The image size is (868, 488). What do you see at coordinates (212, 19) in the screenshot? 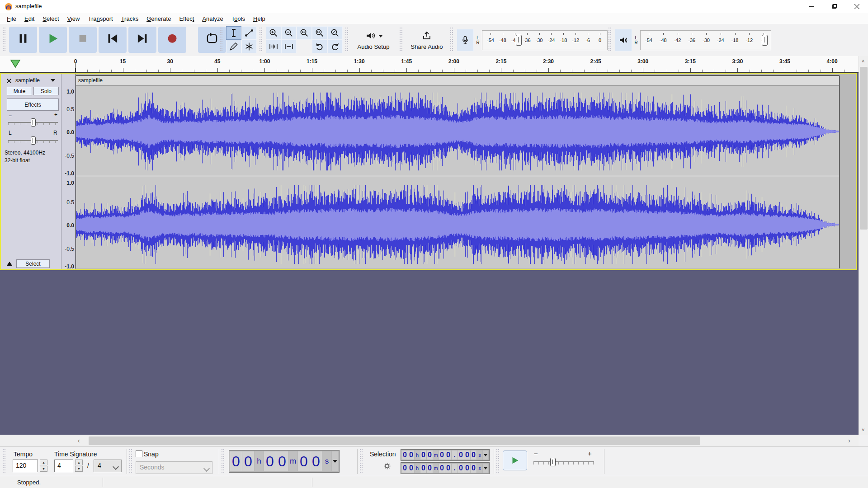
I see `menu-analyze: Analyze` at bounding box center [212, 19].